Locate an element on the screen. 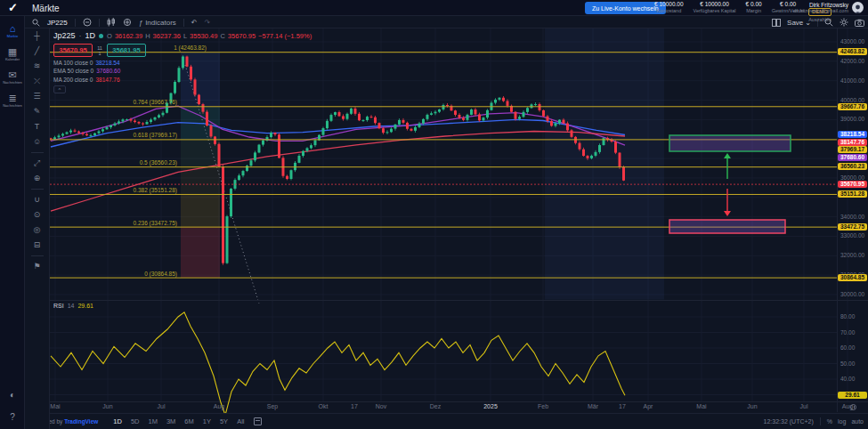  scale-mode-log: log is located at coordinates (842, 422).